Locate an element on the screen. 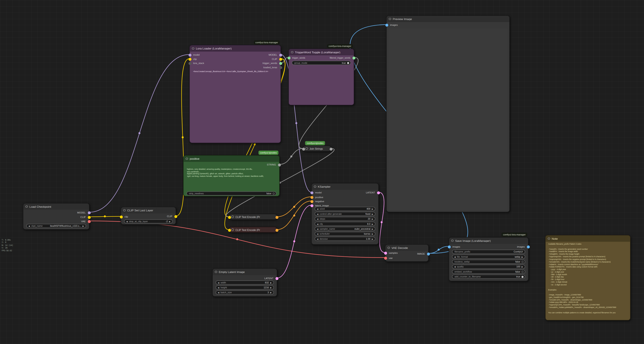 Image resolution: width=644 pixels, height=344 pixels. node-header: Empty Latent Image is located at coordinates (245, 272).